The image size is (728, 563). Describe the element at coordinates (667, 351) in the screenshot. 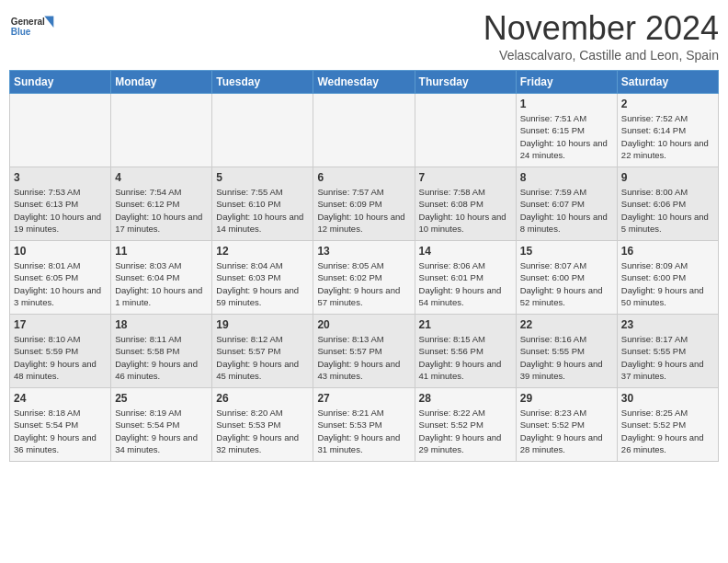

I see `calendar-cell: 23Sunrise: 8:17 AM Sunset: 5:55 PM Dayli…` at that location.